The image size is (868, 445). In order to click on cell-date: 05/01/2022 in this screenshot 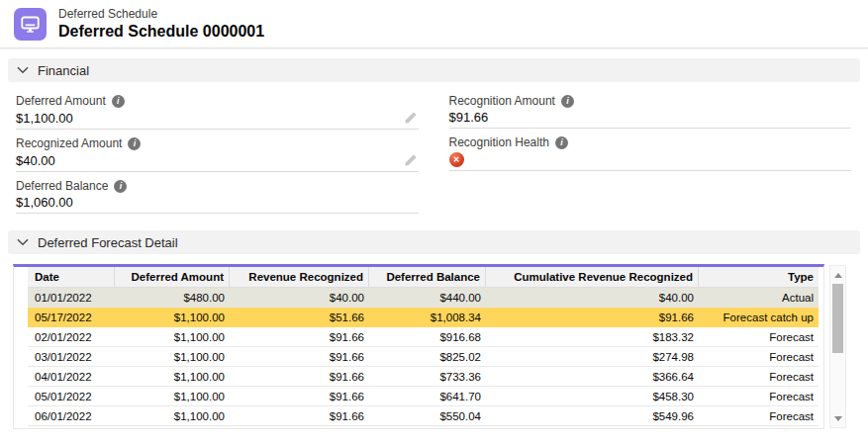, I will do `click(71, 397)`.